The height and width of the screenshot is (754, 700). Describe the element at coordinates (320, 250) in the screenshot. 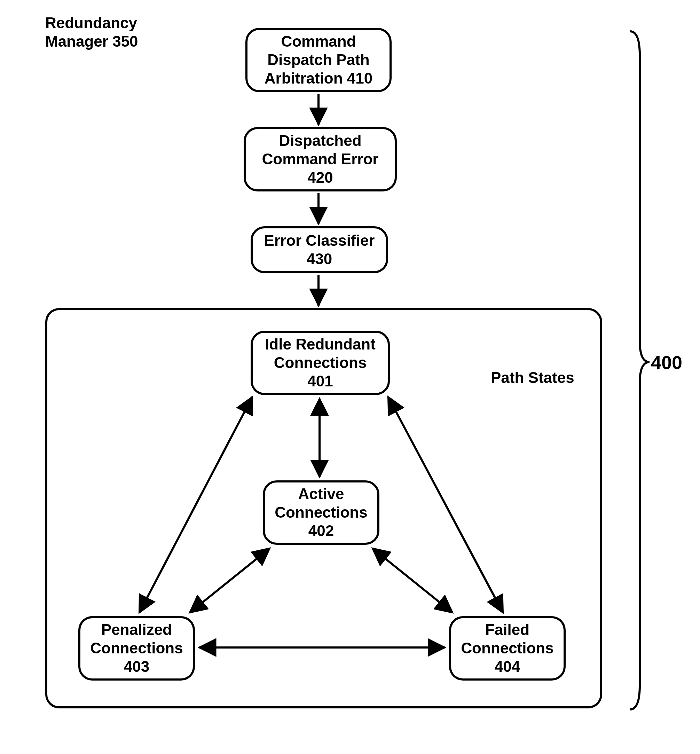

I see `node-error-classifier: Error Classifier 430` at that location.